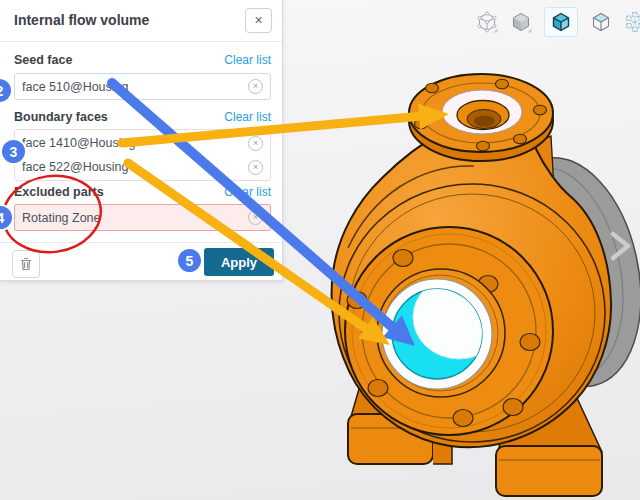 This screenshot has height=500, width=640. What do you see at coordinates (26, 264) in the screenshot?
I see `delete-button` at bounding box center [26, 264].